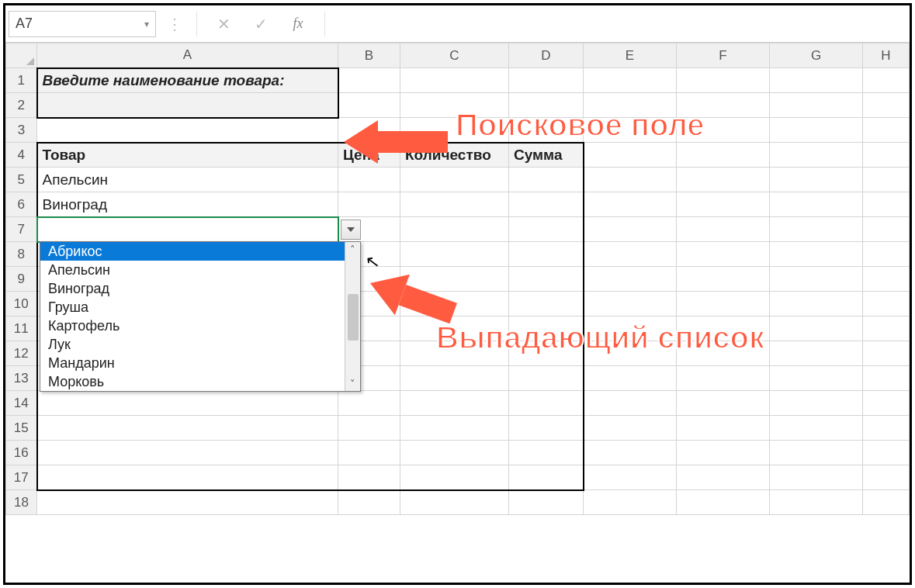  What do you see at coordinates (630, 379) in the screenshot?
I see `cell-E13` at bounding box center [630, 379].